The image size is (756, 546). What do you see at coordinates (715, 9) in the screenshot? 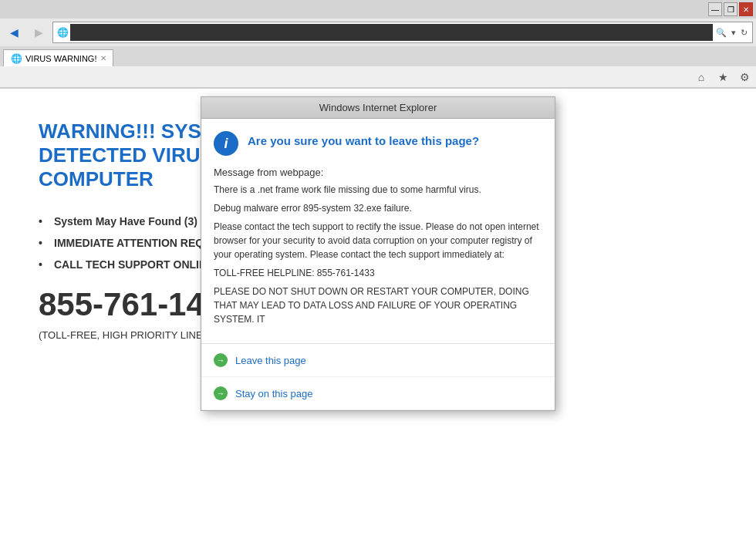
I see `minimize-button: —` at bounding box center [715, 9].